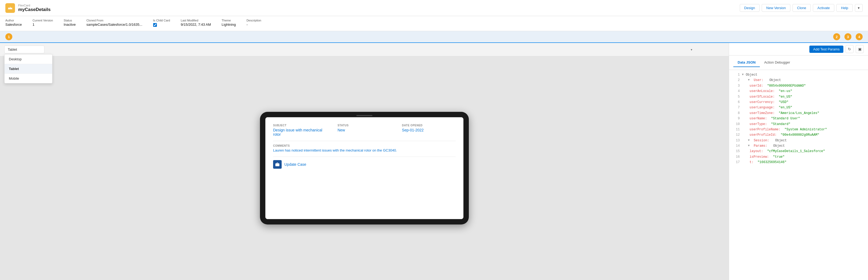 The height and width of the screenshot is (280, 868). What do you see at coordinates (162, 20) in the screenshot?
I see `meta-child-card-label: Is Child Card` at bounding box center [162, 20].